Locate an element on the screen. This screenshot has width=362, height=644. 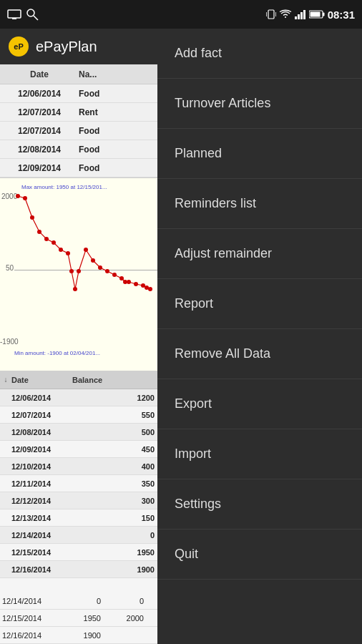
menu-item-settings: Settings is located at coordinates (260, 504).